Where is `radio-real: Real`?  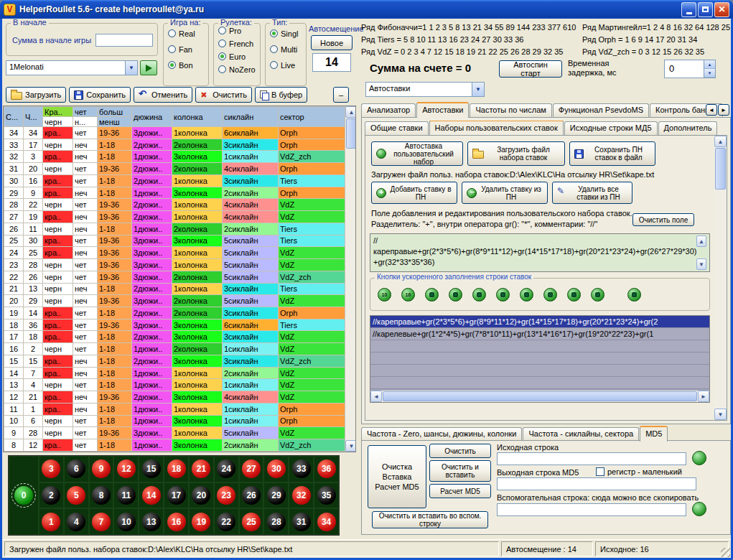
radio-real: Real is located at coordinates (188, 33).